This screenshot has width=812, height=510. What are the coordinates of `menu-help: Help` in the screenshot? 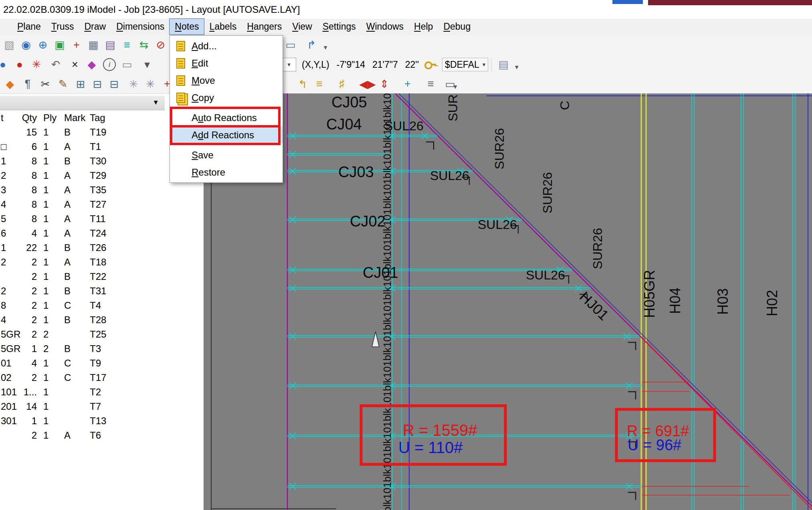 It's located at (423, 26).